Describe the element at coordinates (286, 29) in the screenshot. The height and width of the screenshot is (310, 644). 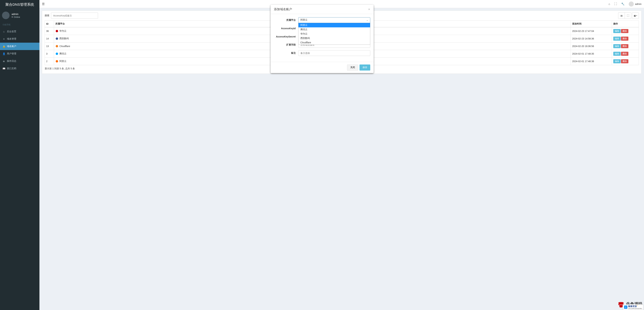
I see `access-key-id-label: AccessKeyId` at that location.